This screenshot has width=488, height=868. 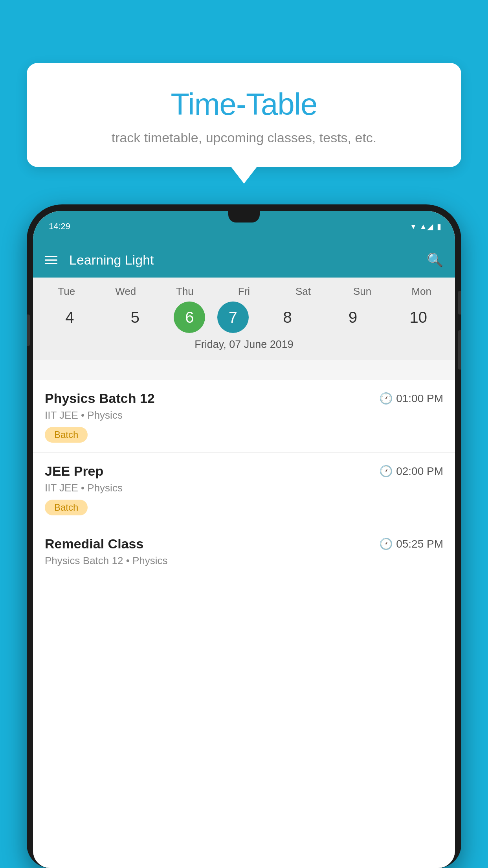 What do you see at coordinates (244, 105) in the screenshot?
I see `tooltip-title: Time-Table` at bounding box center [244, 105].